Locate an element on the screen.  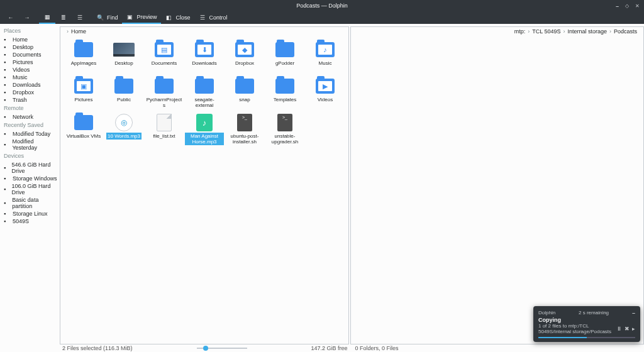
zoom-slider is located at coordinates (222, 348).